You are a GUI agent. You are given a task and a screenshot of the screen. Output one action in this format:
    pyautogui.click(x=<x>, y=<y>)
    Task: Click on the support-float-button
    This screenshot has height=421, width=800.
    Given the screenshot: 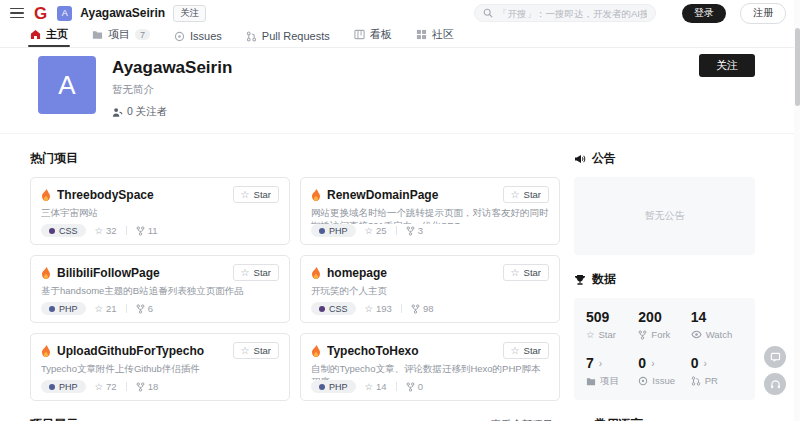 What is the action you would take?
    pyautogui.click(x=775, y=384)
    